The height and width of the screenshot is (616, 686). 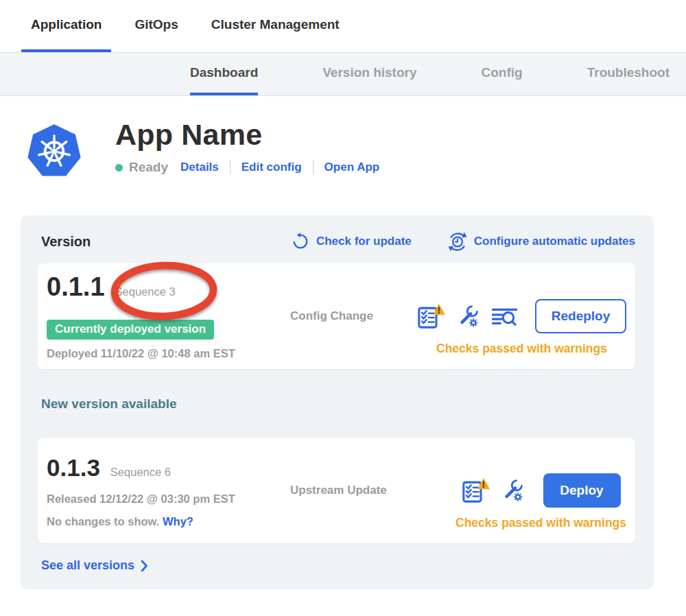 What do you see at coordinates (178, 521) in the screenshot?
I see `why-link: Why?` at bounding box center [178, 521].